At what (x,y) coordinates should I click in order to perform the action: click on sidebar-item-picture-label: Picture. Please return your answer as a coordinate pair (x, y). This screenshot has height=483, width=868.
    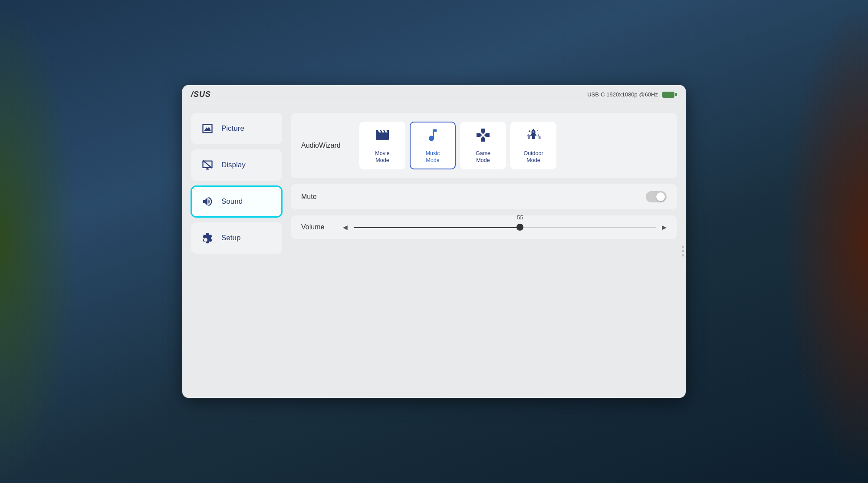
    Looking at the image, I should click on (233, 129).